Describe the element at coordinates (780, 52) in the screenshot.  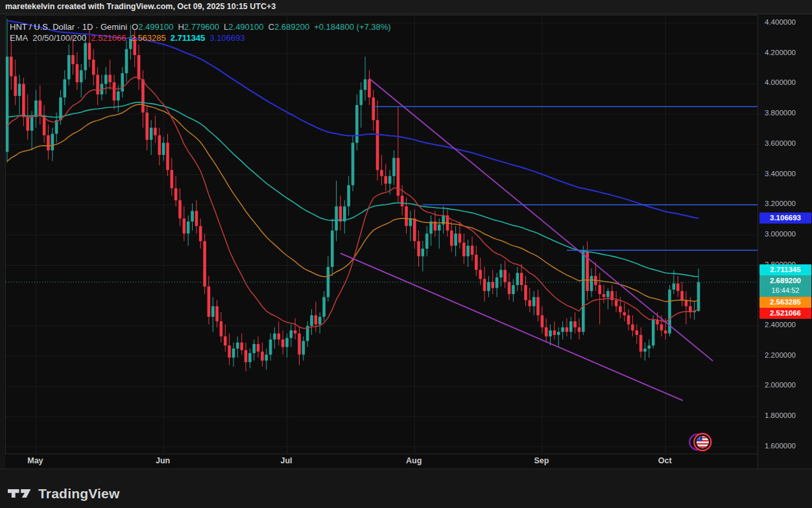
I see `price-tick-label: 4.200000` at that location.